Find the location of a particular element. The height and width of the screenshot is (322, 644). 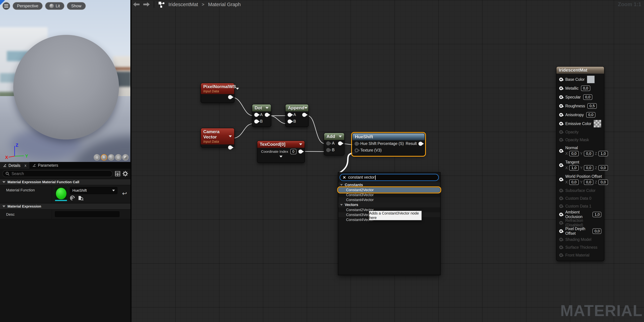

section-material-expression: Material Expression is located at coordinates (65, 206).